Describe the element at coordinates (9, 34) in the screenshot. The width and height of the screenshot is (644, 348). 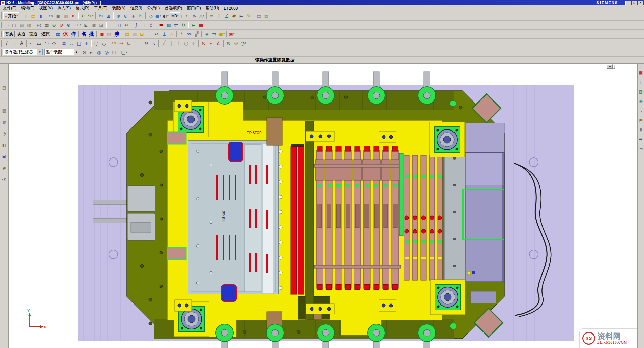
I see `replace-reference-set-button: 替换` at that location.